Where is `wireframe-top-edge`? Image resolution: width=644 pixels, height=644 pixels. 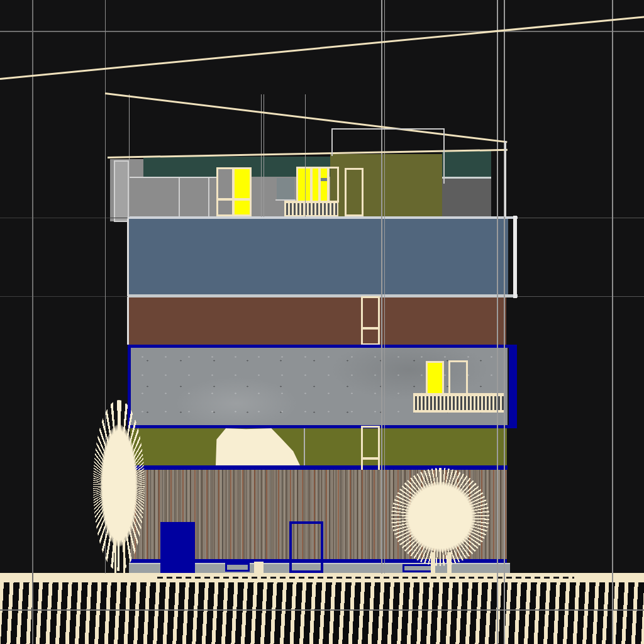 wireframe-top-edge is located at coordinates (388, 129).